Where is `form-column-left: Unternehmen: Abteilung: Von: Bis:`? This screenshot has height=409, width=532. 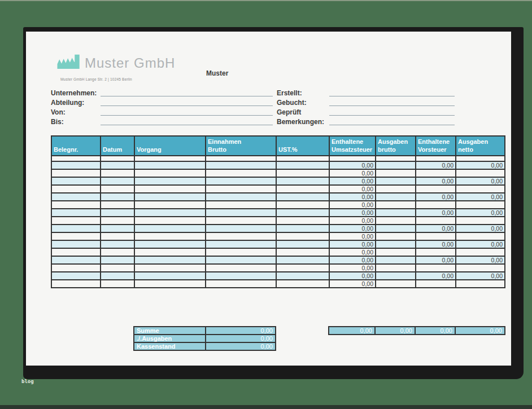 form-column-left: Unternehmen: Abteilung: Von: Bis: is located at coordinates (168, 107).